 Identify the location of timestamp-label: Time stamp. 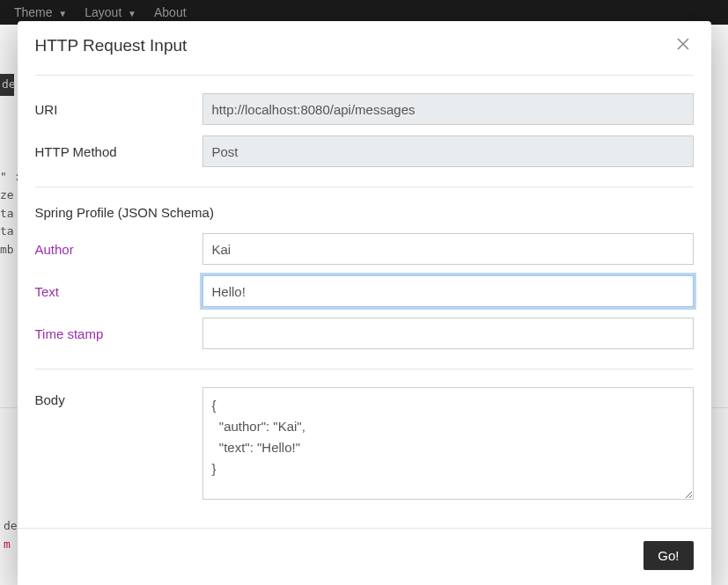
(119, 334).